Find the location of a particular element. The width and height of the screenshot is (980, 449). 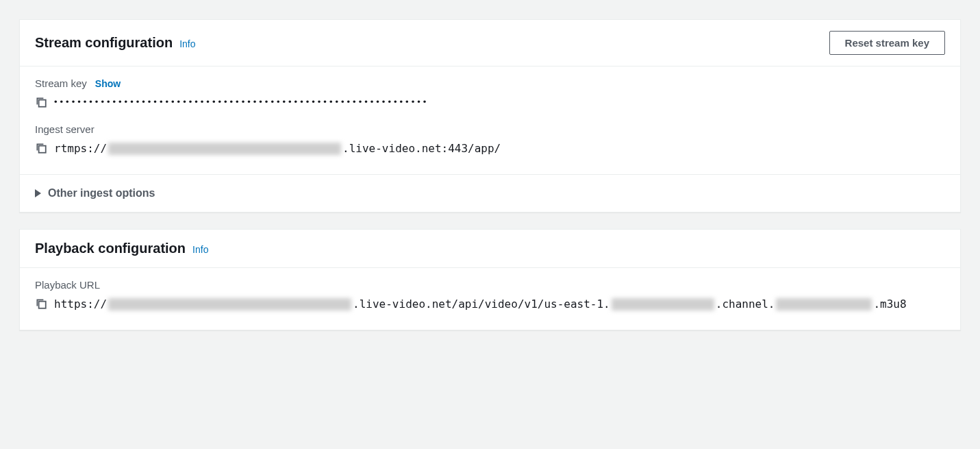

field-label-row: Playback URL is located at coordinates (490, 285).